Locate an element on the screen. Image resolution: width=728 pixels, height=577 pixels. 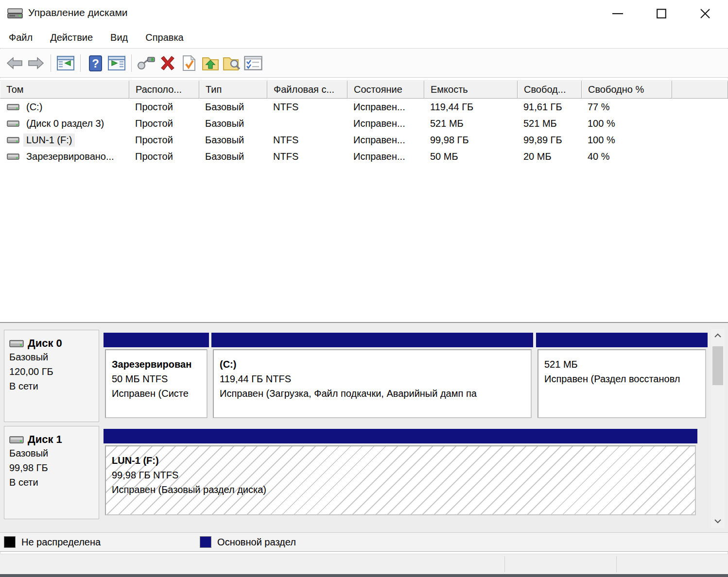
minimize-button is located at coordinates (618, 14).